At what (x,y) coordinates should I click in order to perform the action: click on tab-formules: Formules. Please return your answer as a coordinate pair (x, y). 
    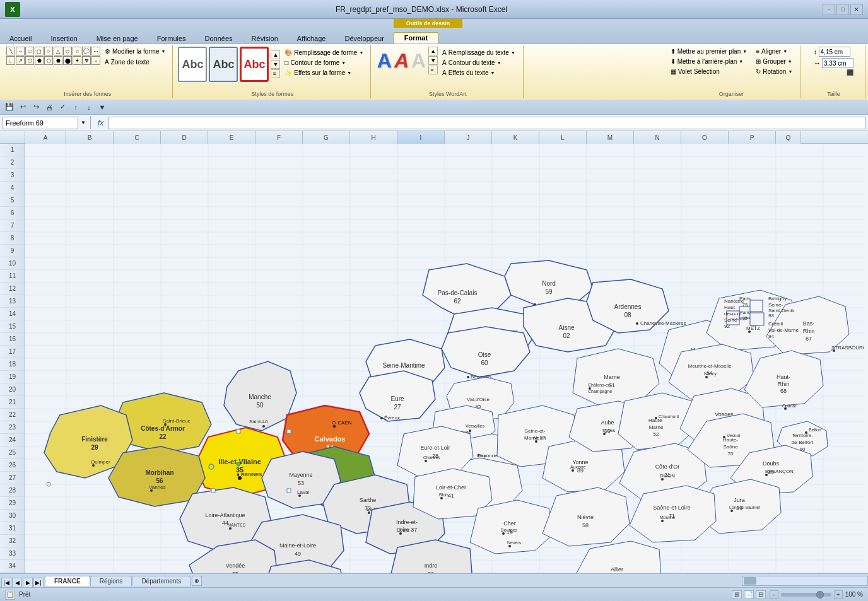
    Looking at the image, I should click on (172, 38).